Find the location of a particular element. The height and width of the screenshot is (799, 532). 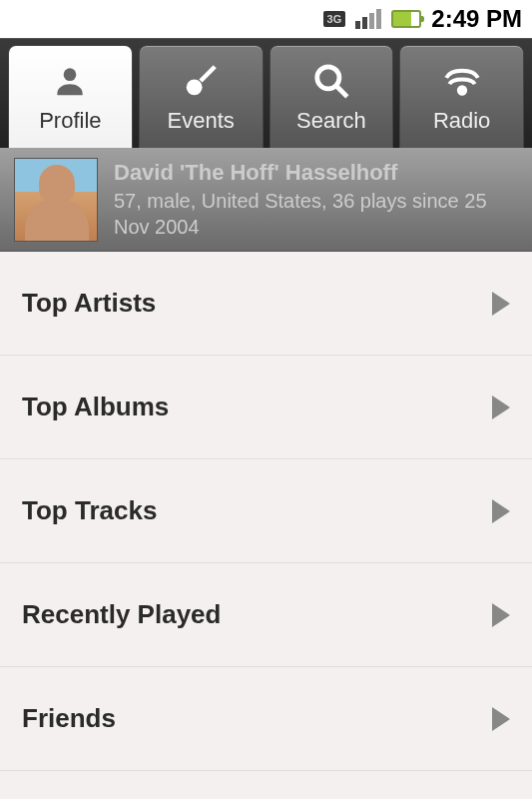

list-item-recently-played: Recently Played is located at coordinates (266, 615).